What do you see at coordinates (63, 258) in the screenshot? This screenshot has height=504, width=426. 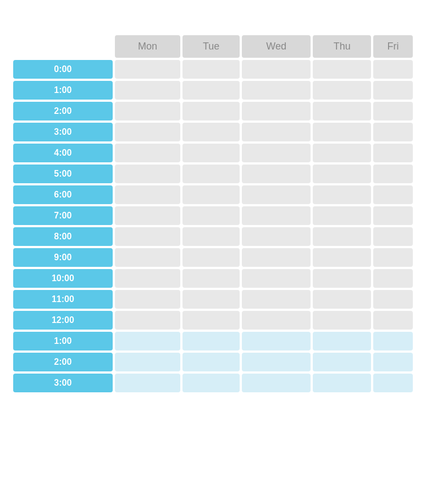 I see `time-label: 9:00` at bounding box center [63, 258].